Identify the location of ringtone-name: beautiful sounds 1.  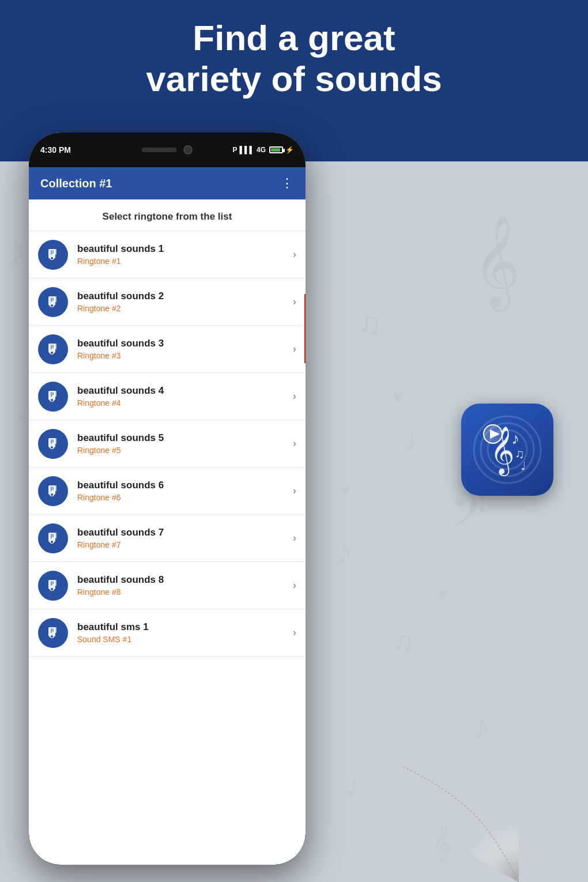
(185, 249).